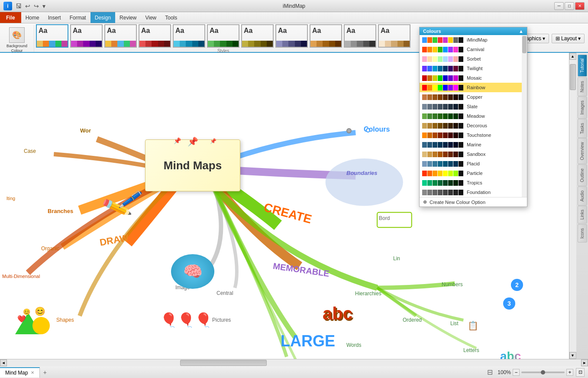 This screenshot has width=588, height=378. What do you see at coordinates (473, 78) in the screenshot?
I see `colour-item-mosaic: Mosaic` at bounding box center [473, 78].